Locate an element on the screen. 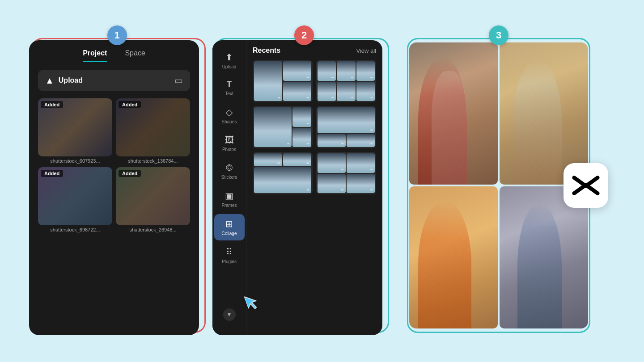  sidebar-item-collage: ⊞ Collage is located at coordinates (229, 227).